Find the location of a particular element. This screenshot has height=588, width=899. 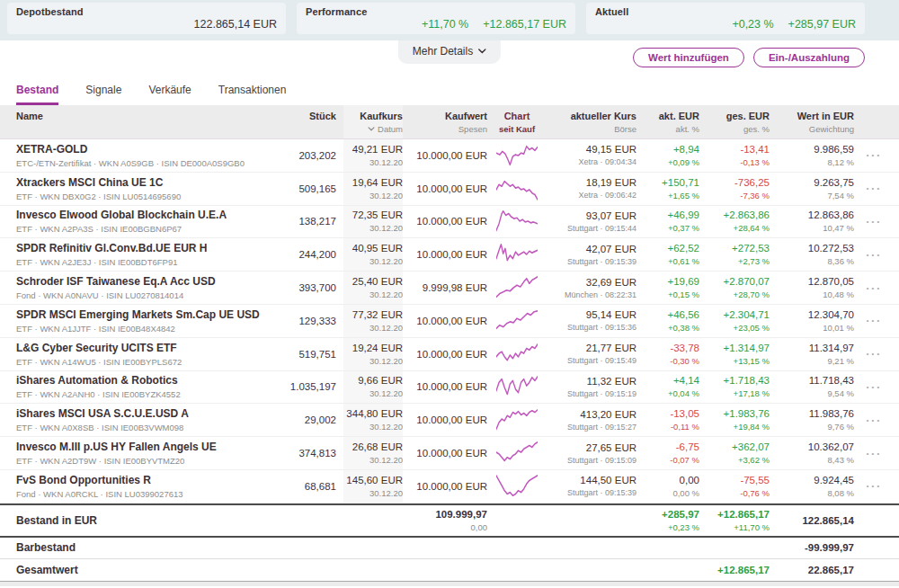

position-row: XETRA-GOLD ETC-/ETN-Zertifikat · WKN A0S… is located at coordinates (450, 156).